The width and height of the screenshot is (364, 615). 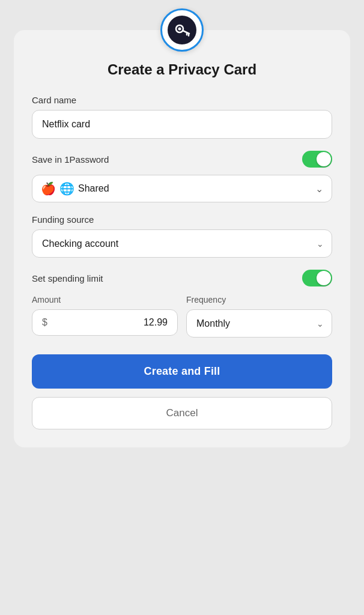 What do you see at coordinates (75, 189) in the screenshot?
I see `shared-icons-left: 🍎 🌐 Shared` at bounding box center [75, 189].